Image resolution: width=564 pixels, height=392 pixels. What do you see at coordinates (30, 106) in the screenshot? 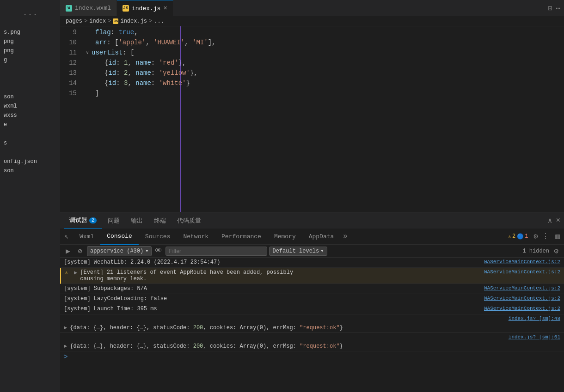
I see `sidebar-file-wxml: wxml` at bounding box center [30, 106].